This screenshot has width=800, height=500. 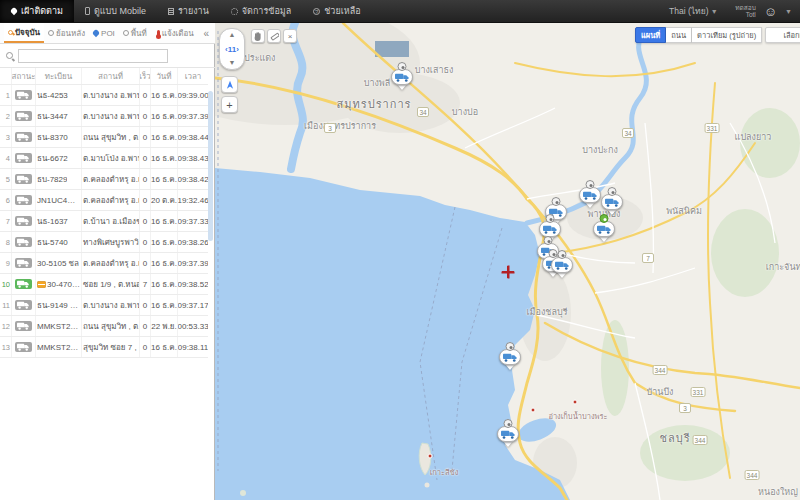 What do you see at coordinates (330, 128) in the screenshot?
I see `route-shield: 3` at bounding box center [330, 128].